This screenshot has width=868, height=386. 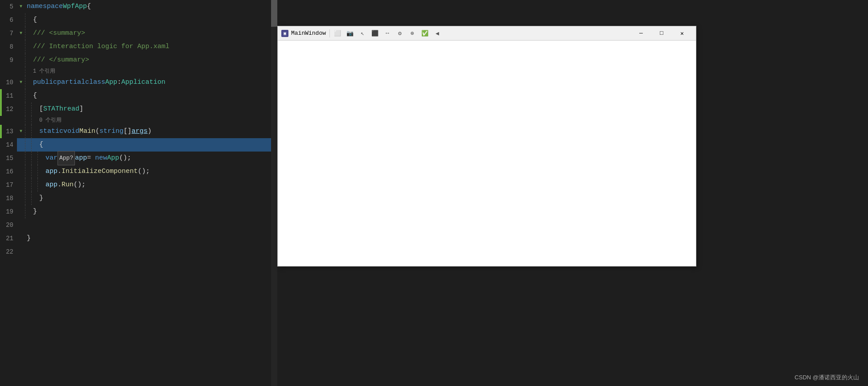 I want to click on line-number: 8, so click(x=8, y=47).